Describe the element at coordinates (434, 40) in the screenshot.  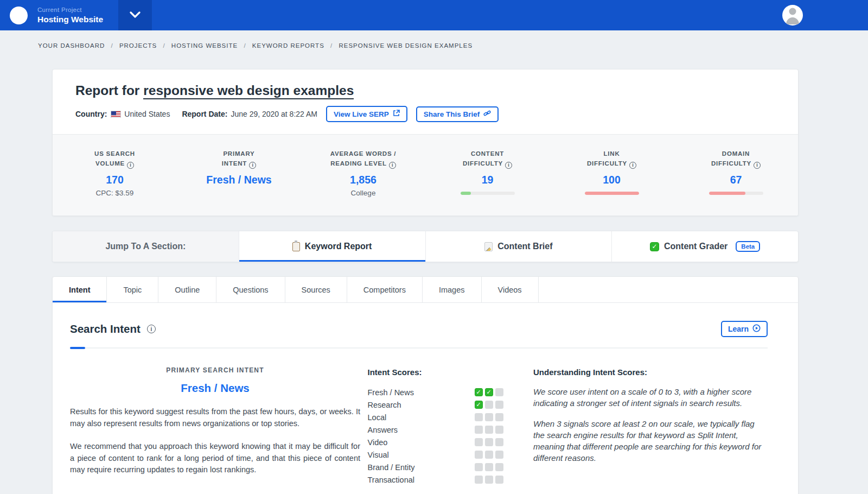
I see `breadcrumb: YOUR DASHBOARD / PROJECTS / HOSTING WEBS…` at that location.